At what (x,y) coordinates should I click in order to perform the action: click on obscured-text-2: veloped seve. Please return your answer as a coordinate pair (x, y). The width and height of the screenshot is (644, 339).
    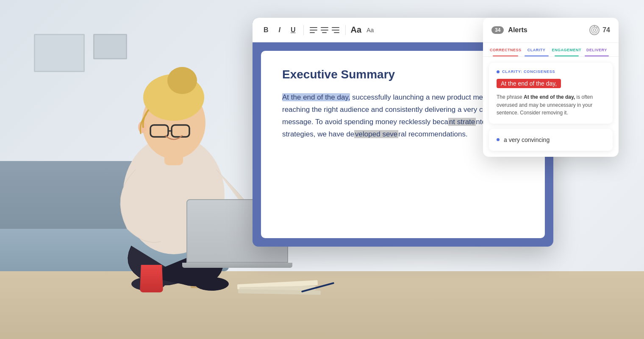
    Looking at the image, I should click on (376, 134).